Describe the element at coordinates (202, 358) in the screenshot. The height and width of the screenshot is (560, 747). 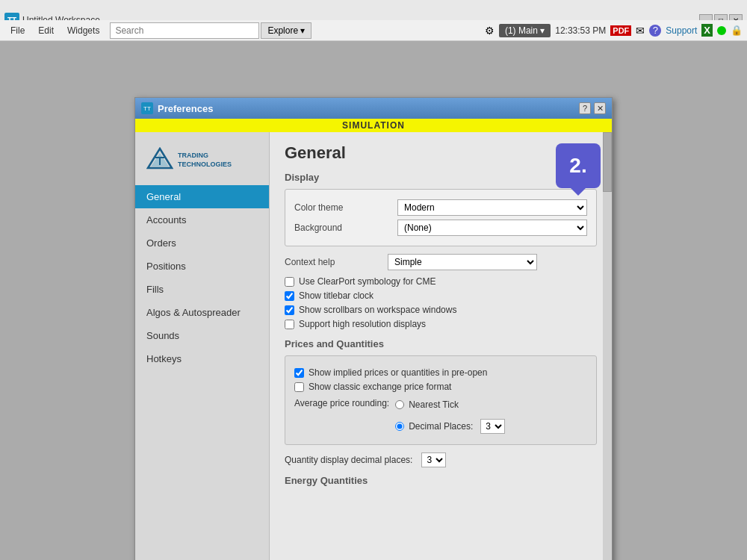
I see `sidebar-item-hotkeys: Hotkeys` at that location.